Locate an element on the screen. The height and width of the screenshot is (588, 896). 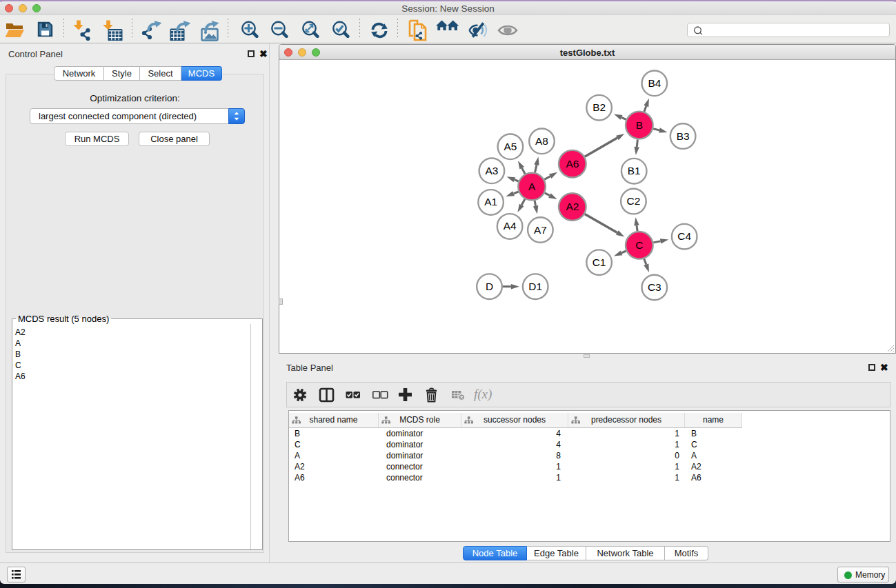
svg-text: A is located at coordinates (532, 186).